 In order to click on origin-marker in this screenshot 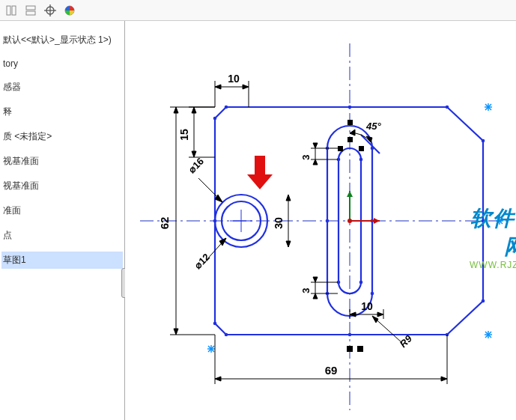, I will do `click(363, 207)`.